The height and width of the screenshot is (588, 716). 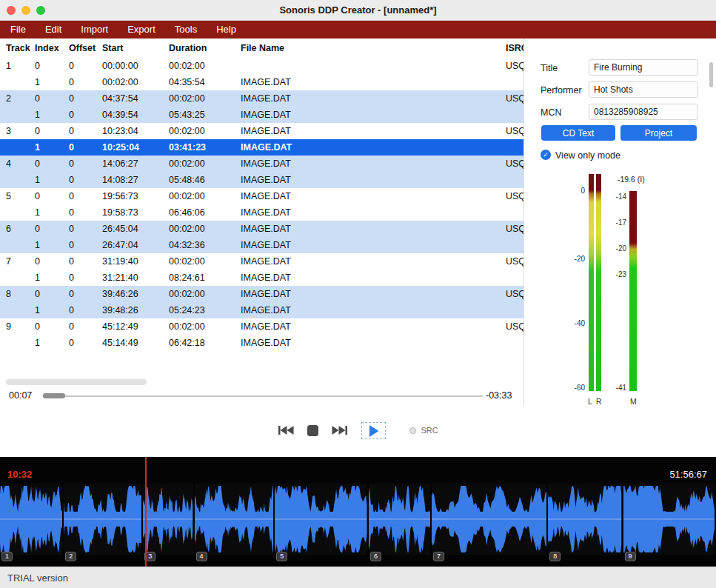 I want to click on waveform-segment: 7, so click(x=489, y=519).